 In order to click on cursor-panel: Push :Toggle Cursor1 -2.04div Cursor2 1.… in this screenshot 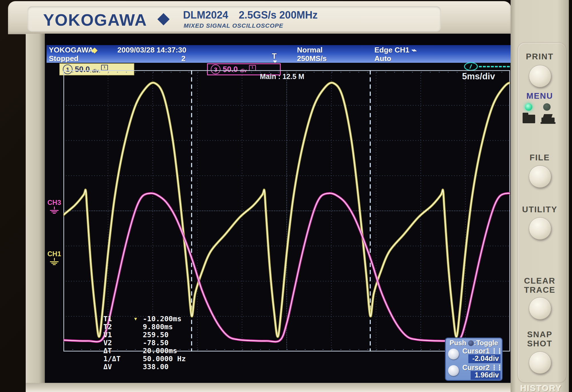, I will do `click(474, 359)`.